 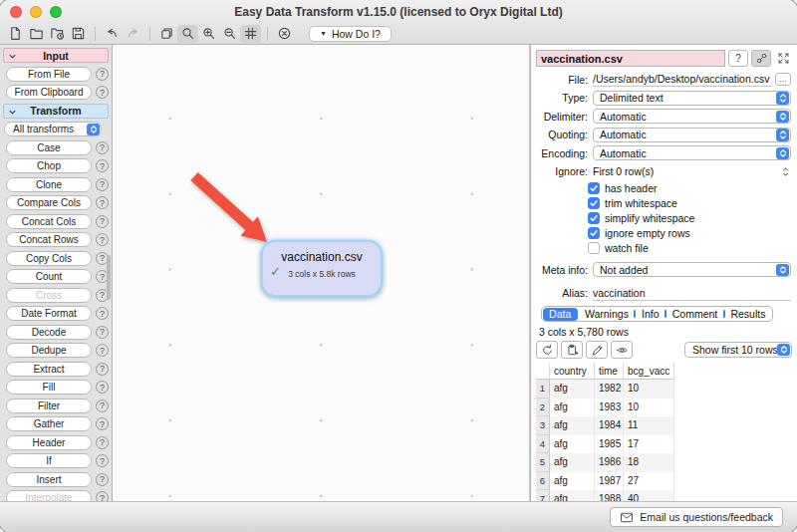 What do you see at coordinates (53, 130) in the screenshot?
I see `transform-filter-dropdown: All transforms` at bounding box center [53, 130].